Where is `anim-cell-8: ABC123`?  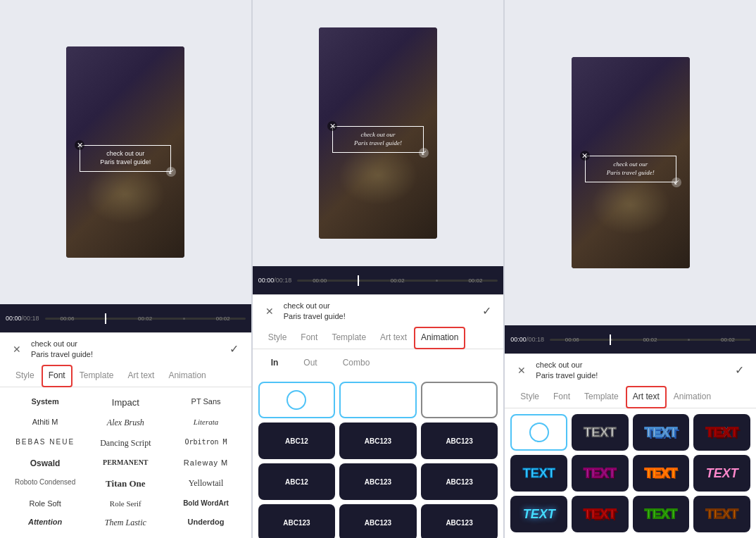 anim-cell-8: ABC123 is located at coordinates (378, 521).